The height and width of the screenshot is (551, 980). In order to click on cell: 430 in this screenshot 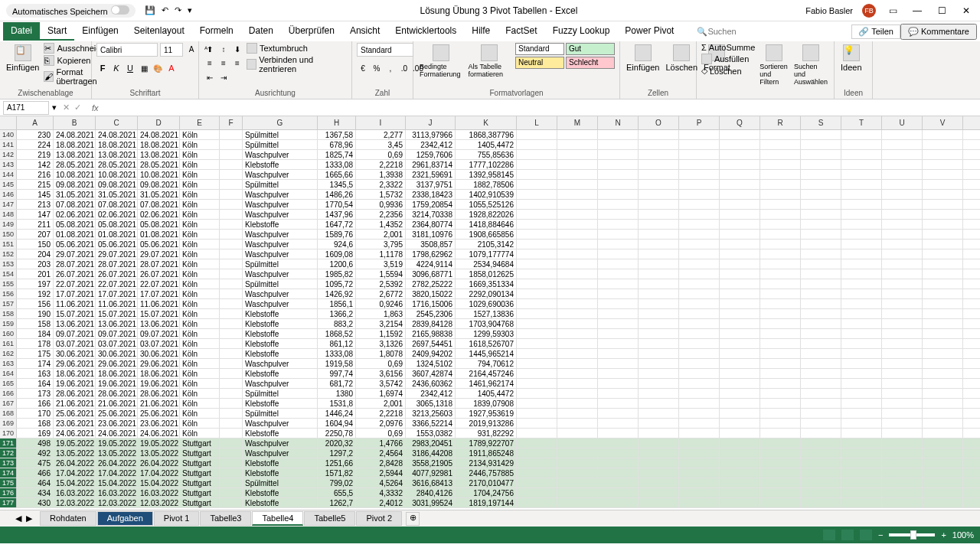, I will do `click(35, 503)`.